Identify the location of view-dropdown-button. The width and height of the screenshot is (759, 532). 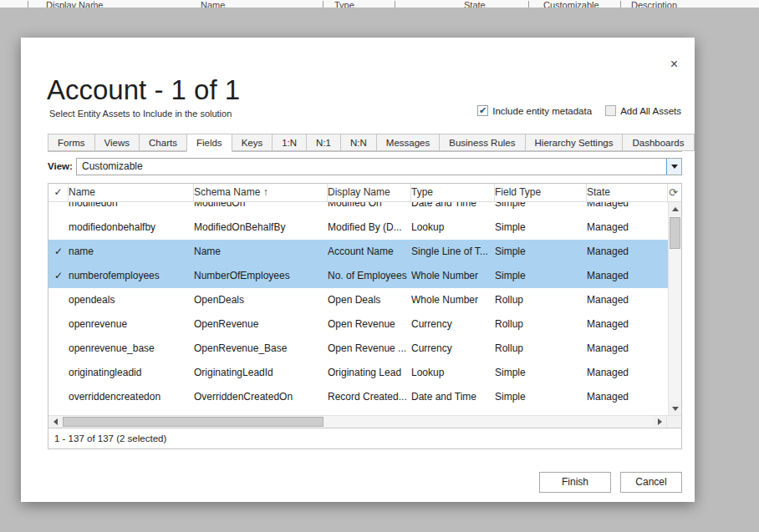
(674, 167).